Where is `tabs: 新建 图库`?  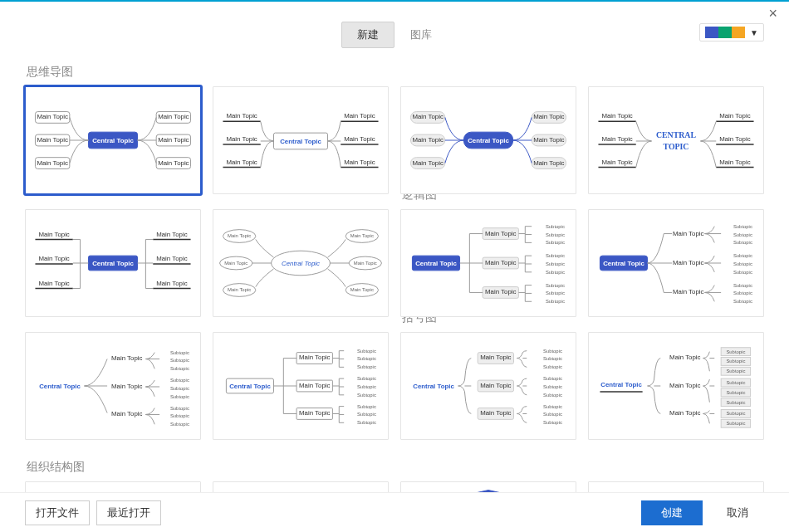 tabs: 新建 图库 is located at coordinates (394, 35).